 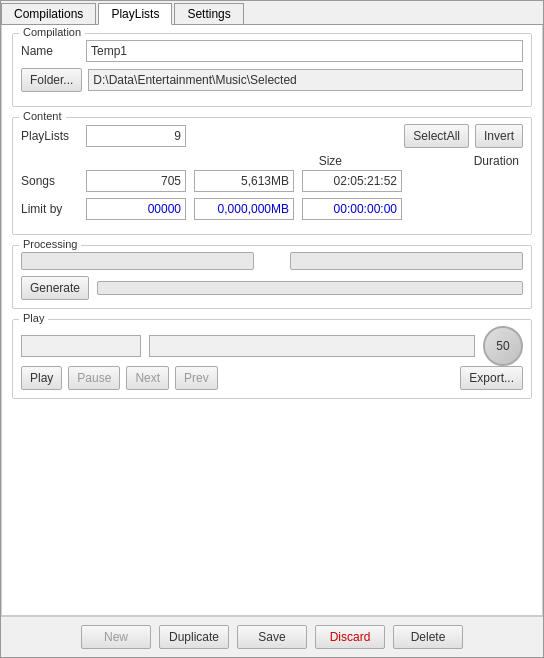 I want to click on play-section-label: Play, so click(x=34, y=318).